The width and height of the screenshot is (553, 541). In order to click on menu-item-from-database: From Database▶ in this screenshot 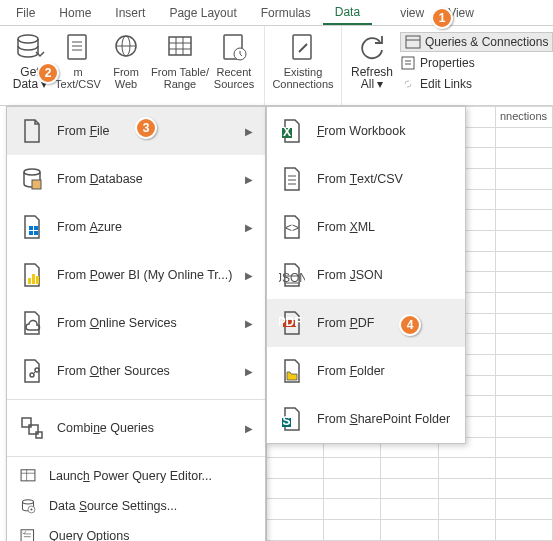, I will do `click(136, 179)`.